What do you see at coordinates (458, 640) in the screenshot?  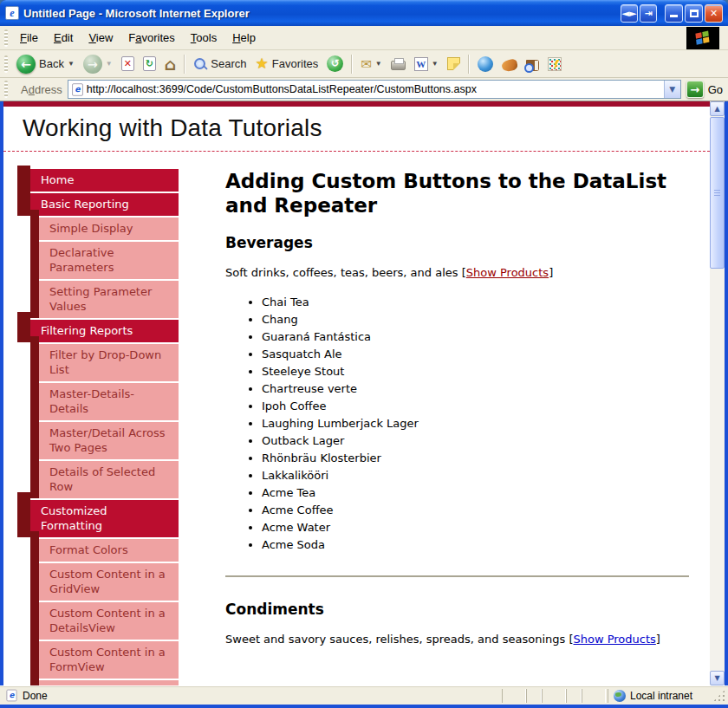 I see `category-description-condiments: Sweet and savory sauces, relishes, sprea…` at bounding box center [458, 640].